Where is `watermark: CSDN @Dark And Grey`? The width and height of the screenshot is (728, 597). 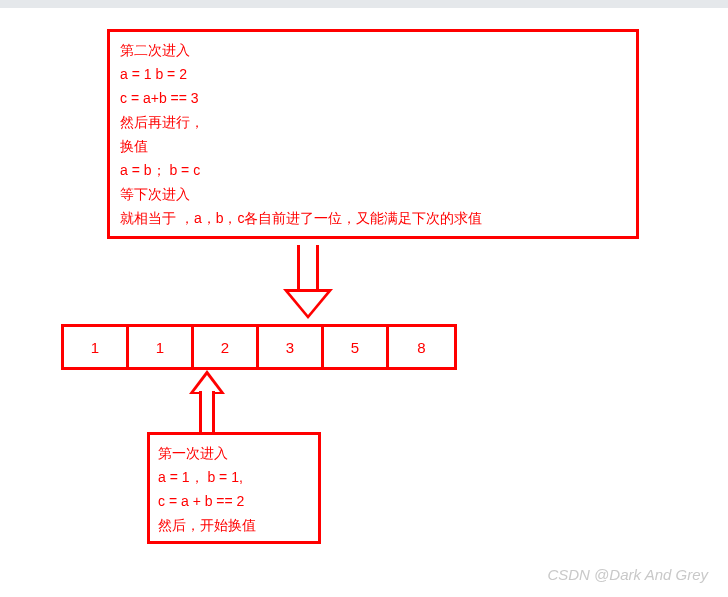 watermark: CSDN @Dark And Grey is located at coordinates (628, 574).